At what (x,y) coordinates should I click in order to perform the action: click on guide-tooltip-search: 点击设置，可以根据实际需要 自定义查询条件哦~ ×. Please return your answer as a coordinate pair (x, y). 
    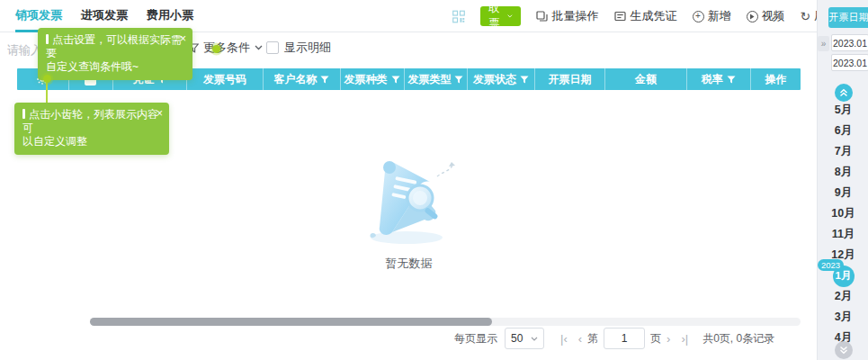
    Looking at the image, I should click on (115, 54).